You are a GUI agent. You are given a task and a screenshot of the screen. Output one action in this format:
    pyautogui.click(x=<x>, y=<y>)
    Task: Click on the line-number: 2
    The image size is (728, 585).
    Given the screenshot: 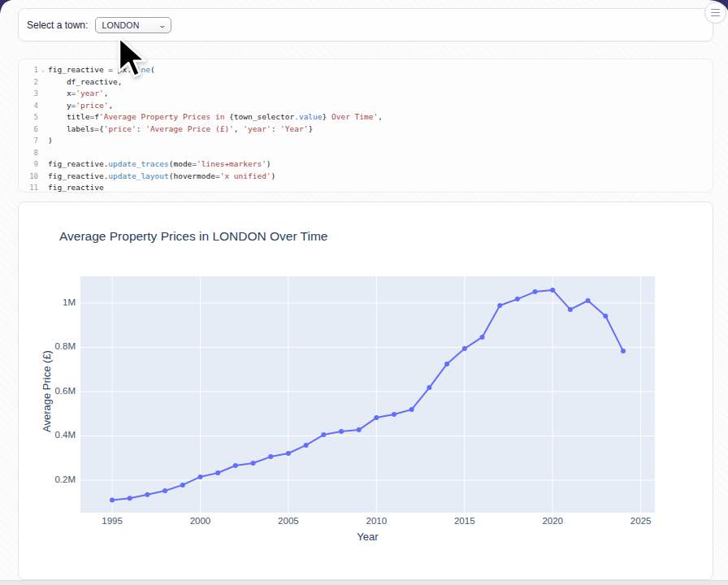 What is the action you would take?
    pyautogui.click(x=28, y=83)
    